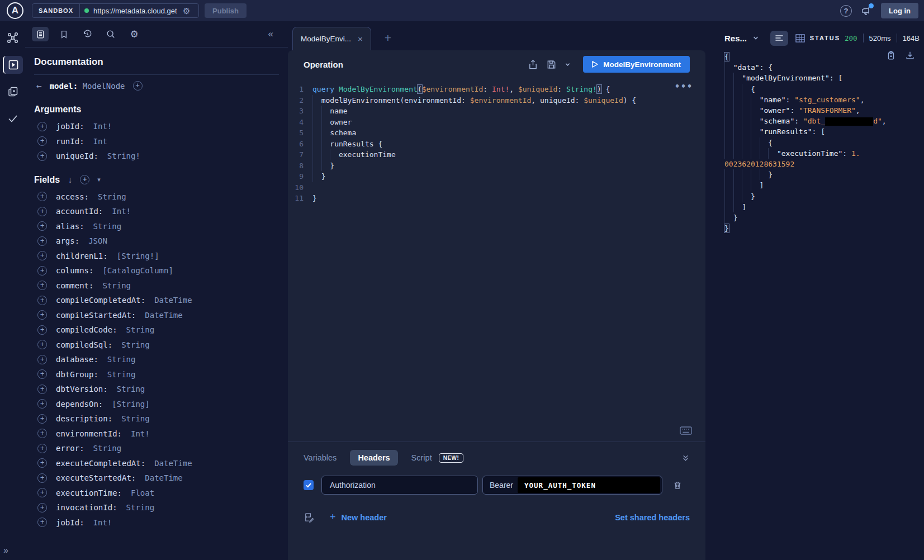 The image size is (924, 560). Describe the element at coordinates (13, 92) in the screenshot. I see `operation-collections-icon` at that location.